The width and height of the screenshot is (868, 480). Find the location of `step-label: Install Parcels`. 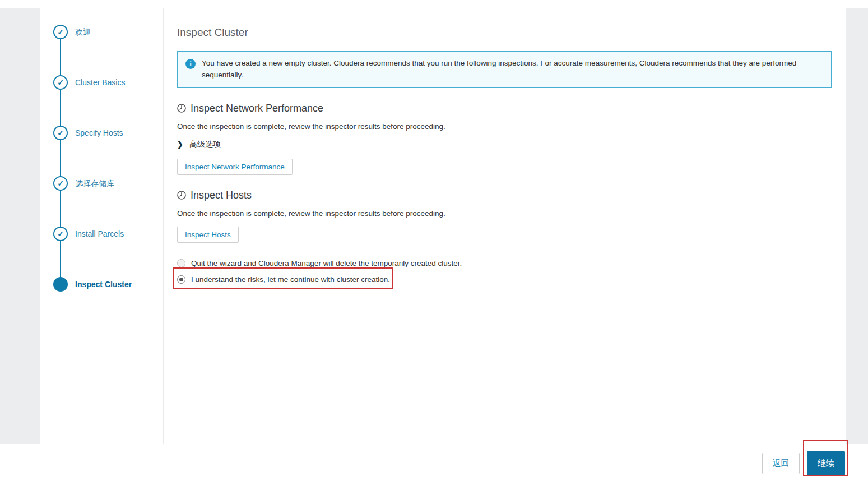

step-label: Install Parcels is located at coordinates (100, 234).